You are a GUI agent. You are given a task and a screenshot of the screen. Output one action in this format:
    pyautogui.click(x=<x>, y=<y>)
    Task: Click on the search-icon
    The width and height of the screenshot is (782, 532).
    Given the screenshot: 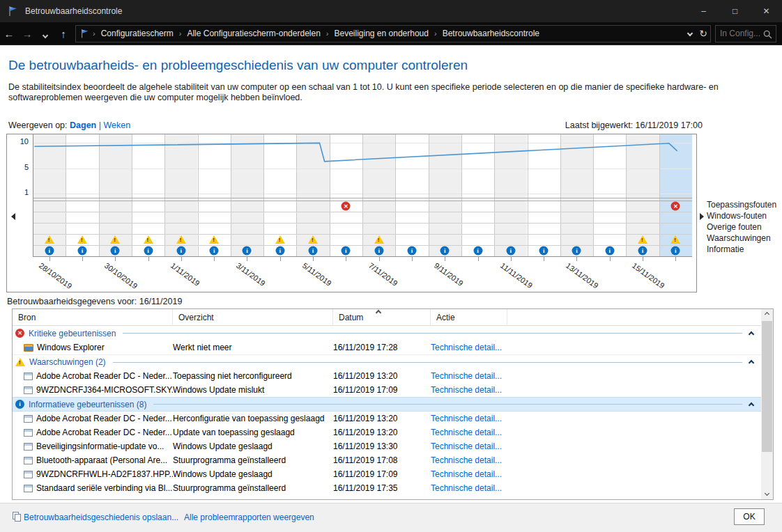 What is the action you would take?
    pyautogui.click(x=768, y=36)
    